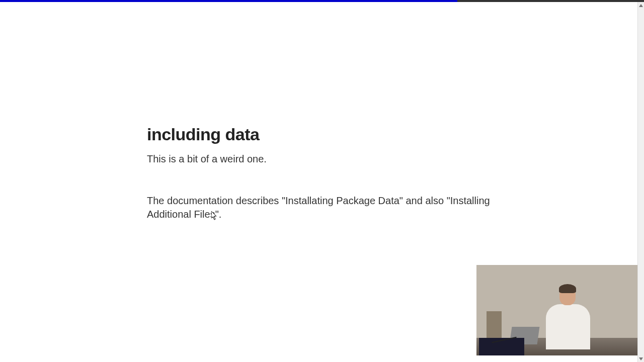 The image size is (644, 362). Describe the element at coordinates (322, 1) in the screenshot. I see `progress-track` at that location.